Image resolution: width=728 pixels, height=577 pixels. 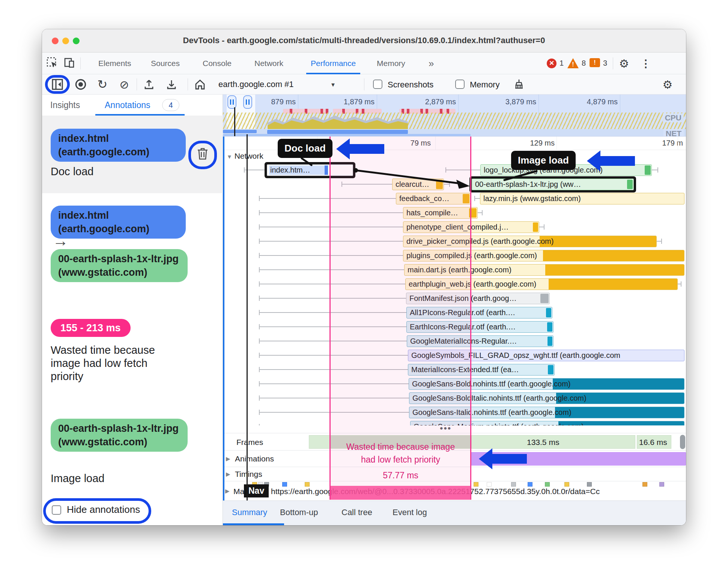 What do you see at coordinates (346, 102) in the screenshot?
I see `minimap-tick-label: 1,879 ms` at bounding box center [346, 102].